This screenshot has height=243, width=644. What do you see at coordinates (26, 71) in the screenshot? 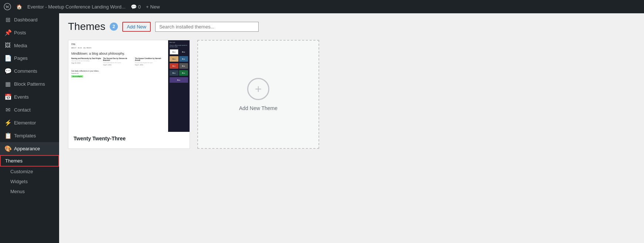
I see `sidebar-label-comments: Comments` at bounding box center [26, 71].